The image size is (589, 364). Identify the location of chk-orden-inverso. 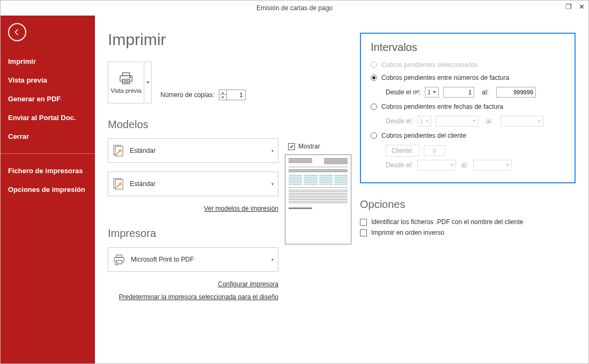
(364, 233).